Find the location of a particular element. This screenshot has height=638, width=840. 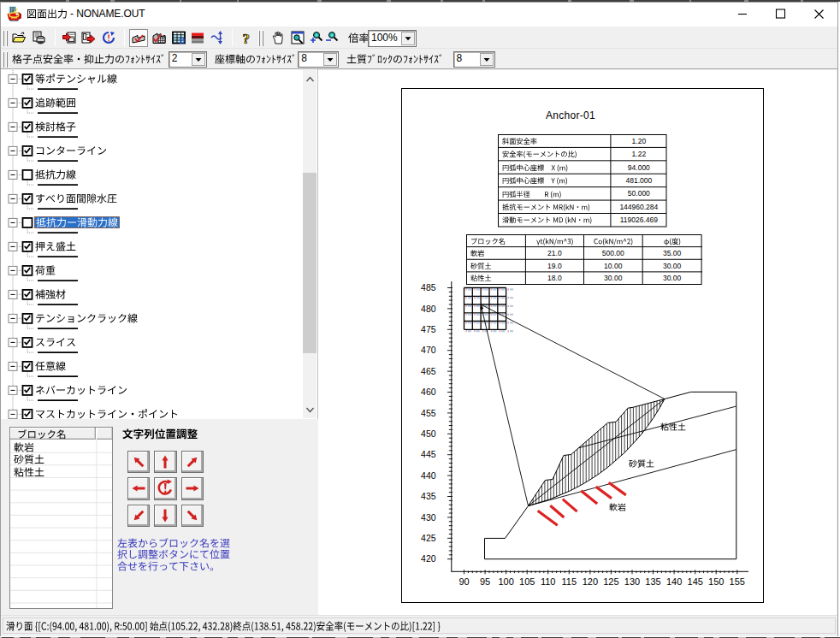

svg-text: 480 is located at coordinates (429, 309).